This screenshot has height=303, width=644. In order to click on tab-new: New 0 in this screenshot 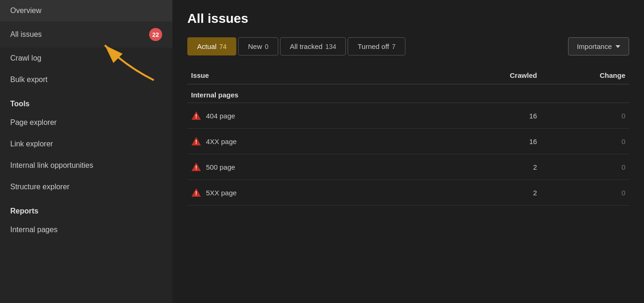, I will do `click(258, 47)`.